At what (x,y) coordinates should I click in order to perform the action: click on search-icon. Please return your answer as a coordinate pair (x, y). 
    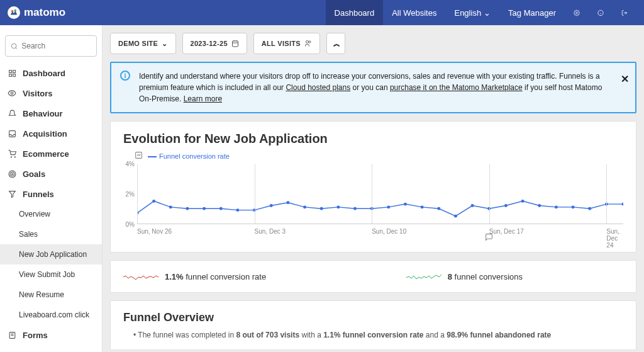
    Looking at the image, I should click on (14, 47).